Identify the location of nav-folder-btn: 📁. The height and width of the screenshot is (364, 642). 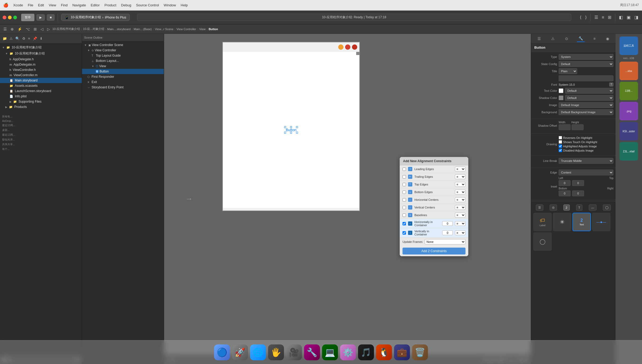
(5, 39).